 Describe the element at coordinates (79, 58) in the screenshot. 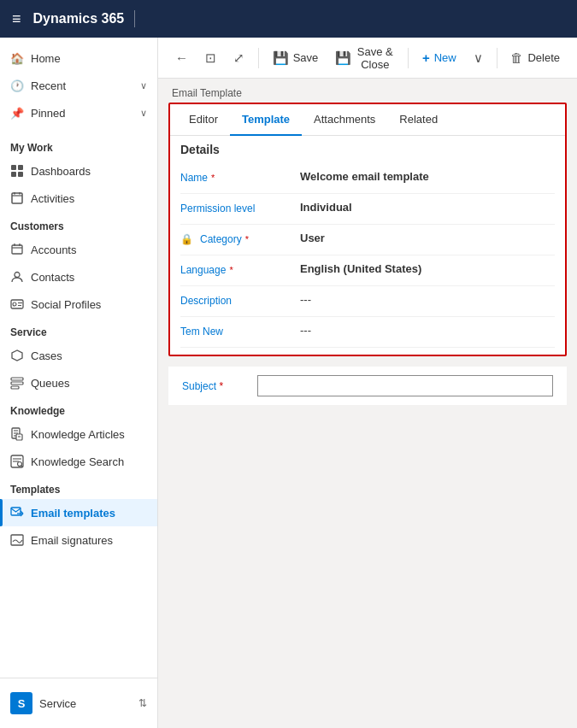

I see `sidebar-item-home: 🏠 Home` at that location.